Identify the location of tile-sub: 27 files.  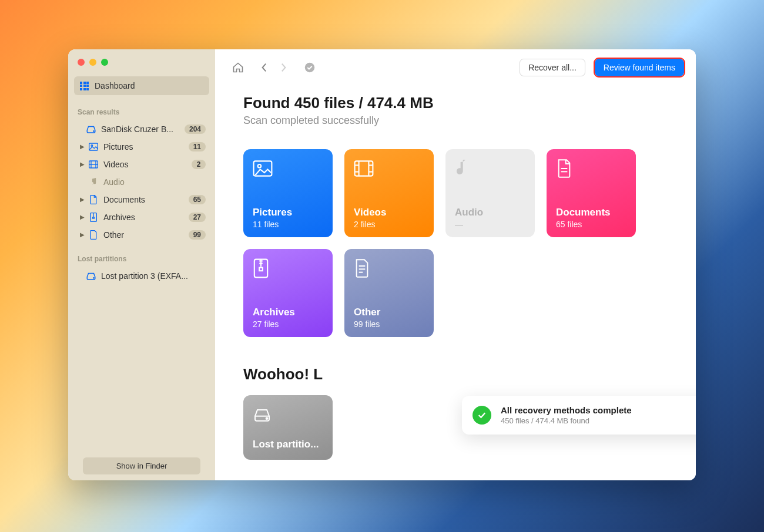
(288, 324).